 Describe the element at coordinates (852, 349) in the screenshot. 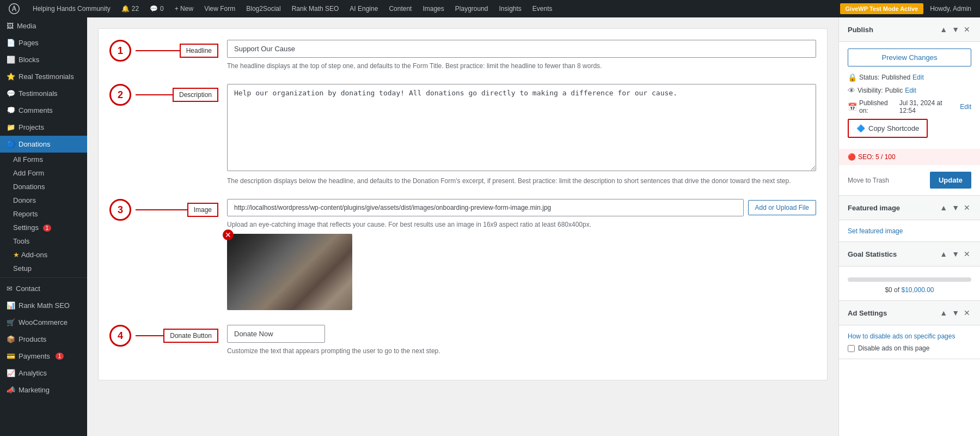

I see `disable-ads-checkbox` at that location.